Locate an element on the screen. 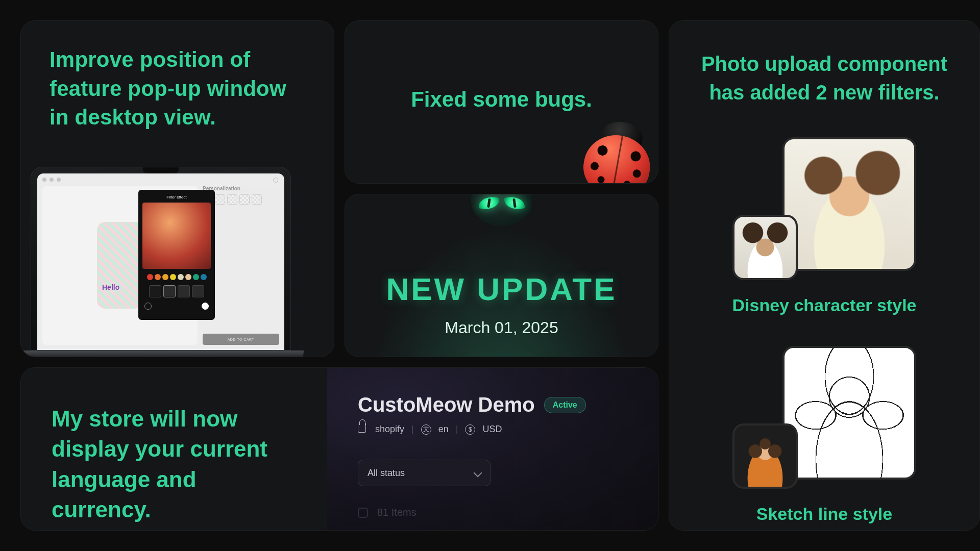 The height and width of the screenshot is (551, 980). store-name: CustoMeow Demo is located at coordinates (446, 405).